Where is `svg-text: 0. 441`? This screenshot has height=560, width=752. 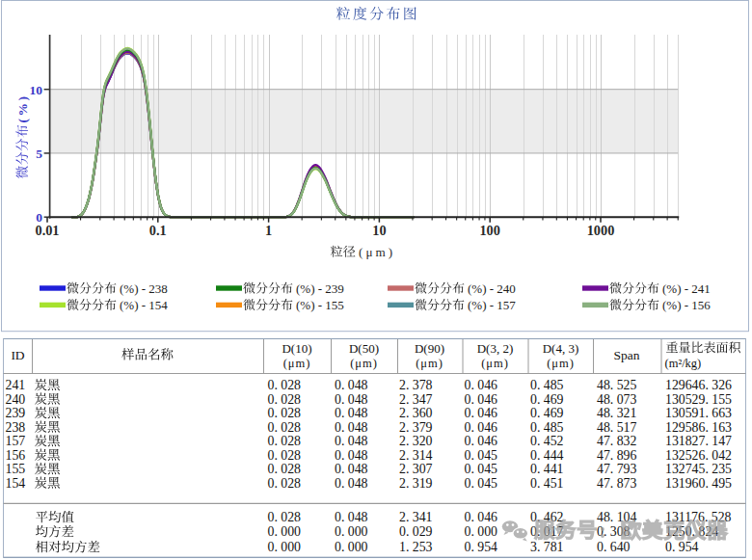 svg-text: 0. 441 is located at coordinates (548, 468).